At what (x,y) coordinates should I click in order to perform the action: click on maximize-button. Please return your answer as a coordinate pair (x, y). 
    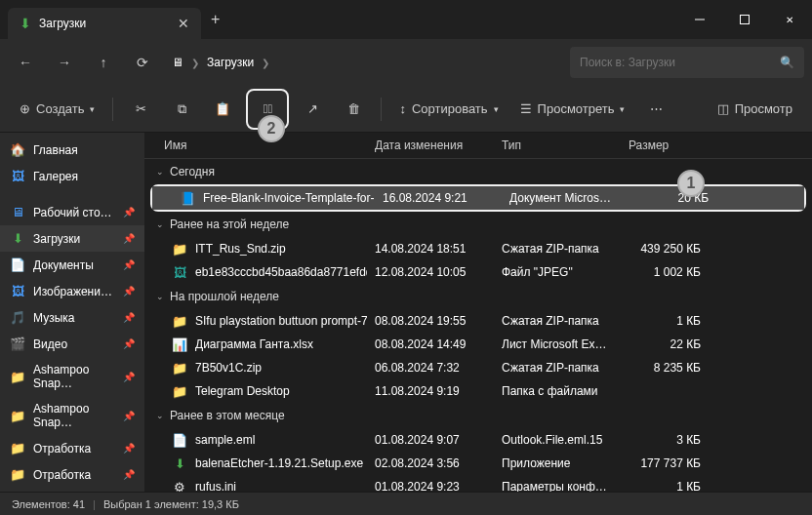
    Looking at the image, I should click on (745, 20).